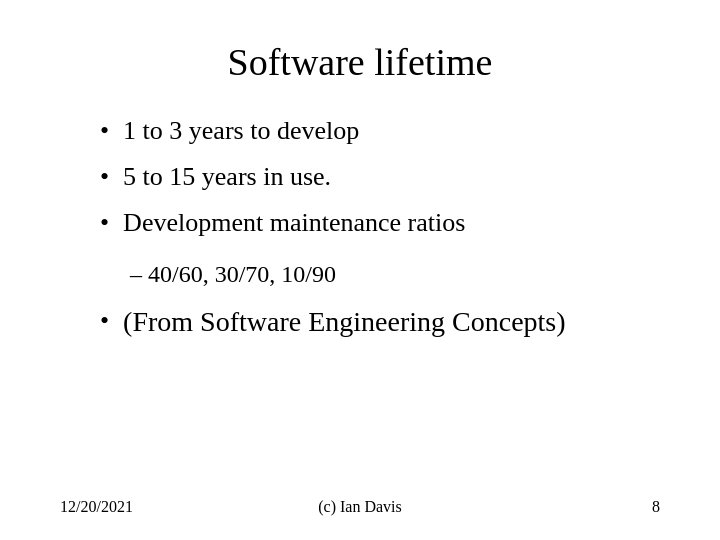 The height and width of the screenshot is (540, 720). I want to click on list-item-2: • 5 to 15 years in use., so click(380, 177).